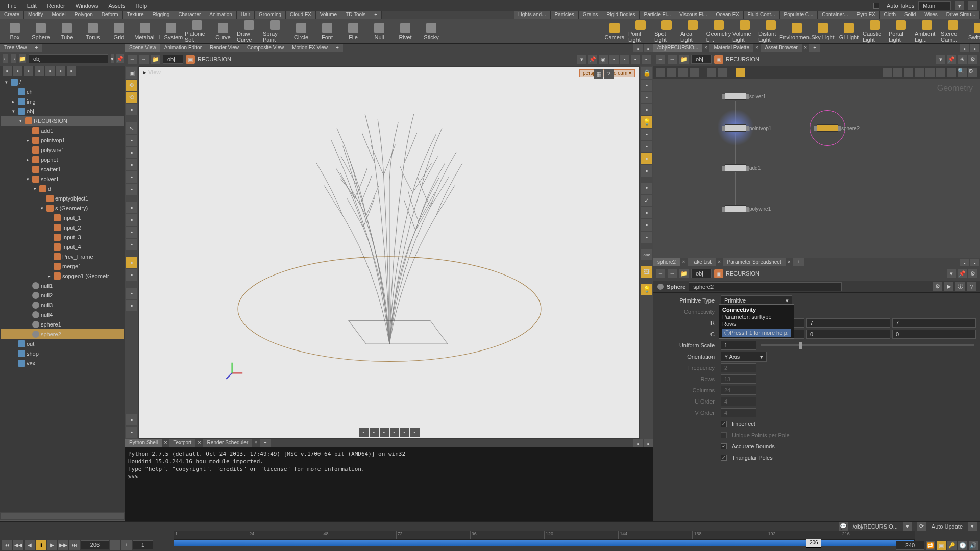  What do you see at coordinates (724, 446) in the screenshot?
I see `accurate-bounds-checkbox` at bounding box center [724, 446].